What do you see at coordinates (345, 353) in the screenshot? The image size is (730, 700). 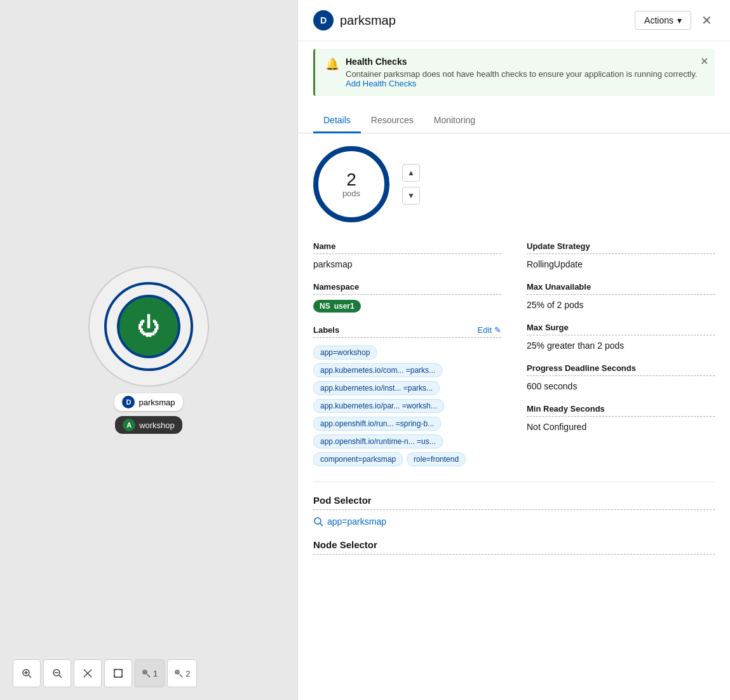 I see `label-tag: app=workshop` at bounding box center [345, 353].